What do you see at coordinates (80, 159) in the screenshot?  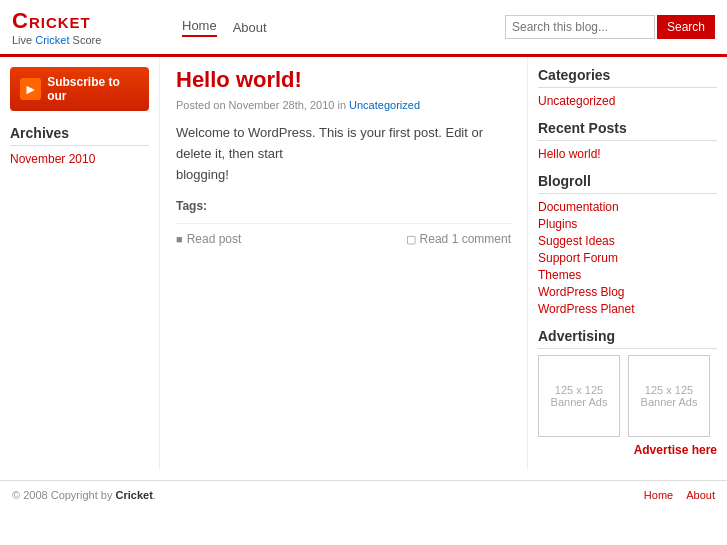 I see `archive-nov-2010: November 2010` at bounding box center [80, 159].